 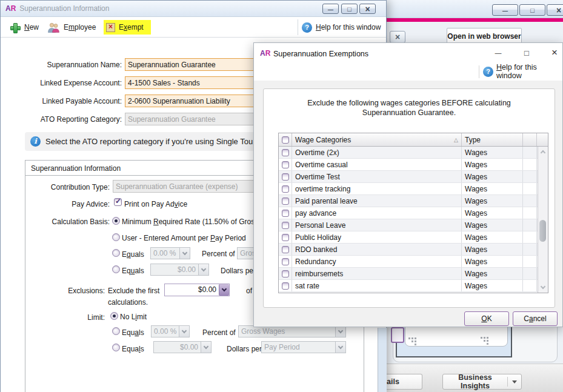 I want to click on limit-equals-dollars-label: Equals, so click(x=133, y=349).